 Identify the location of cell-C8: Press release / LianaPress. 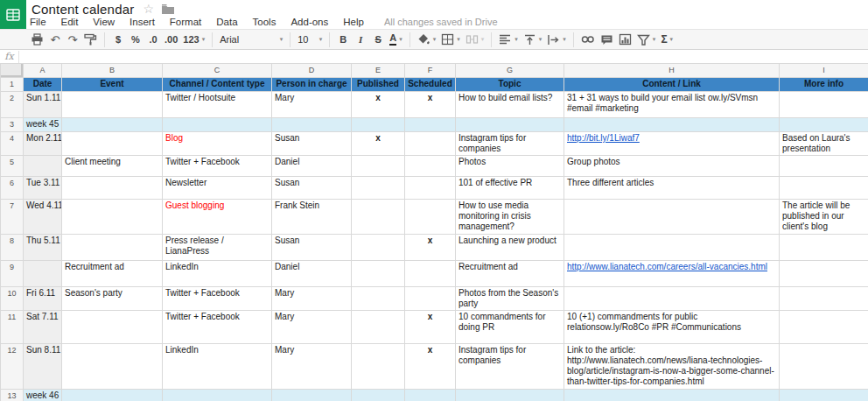
(217, 248).